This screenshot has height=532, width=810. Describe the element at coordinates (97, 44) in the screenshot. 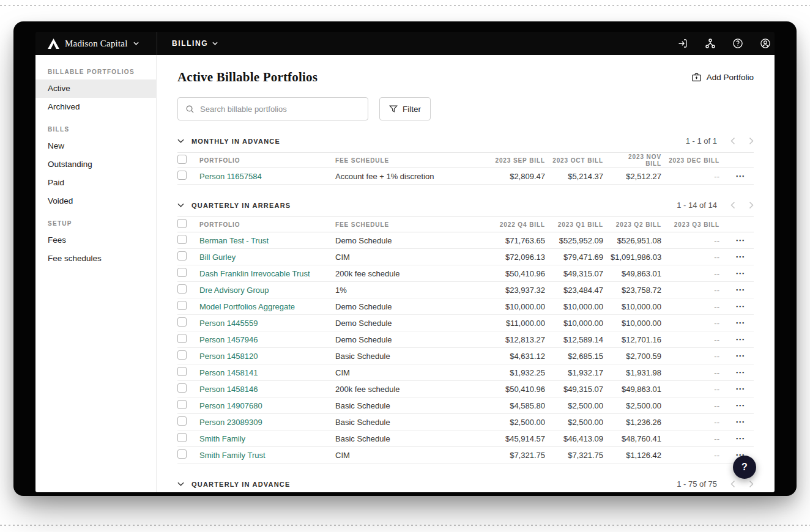

I see `org-name: Madison Capital` at that location.